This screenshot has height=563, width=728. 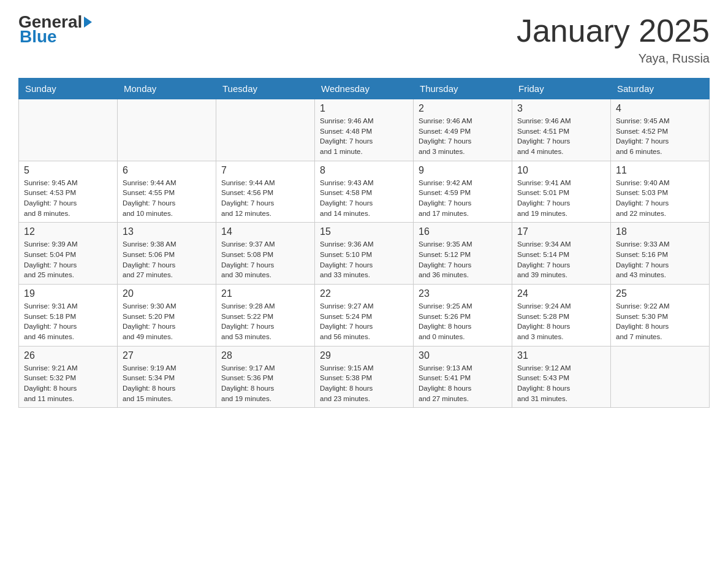 I want to click on header-friday: Friday, so click(x=561, y=89).